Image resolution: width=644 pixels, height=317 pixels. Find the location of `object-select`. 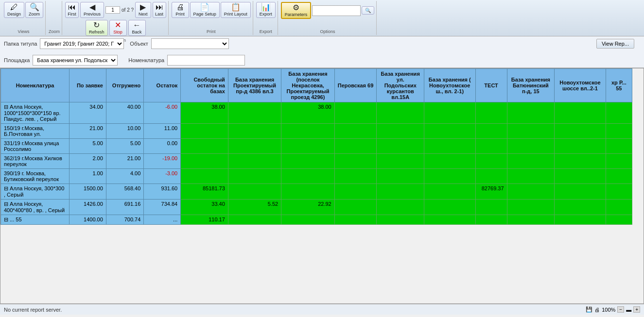

object-select is located at coordinates (190, 44).